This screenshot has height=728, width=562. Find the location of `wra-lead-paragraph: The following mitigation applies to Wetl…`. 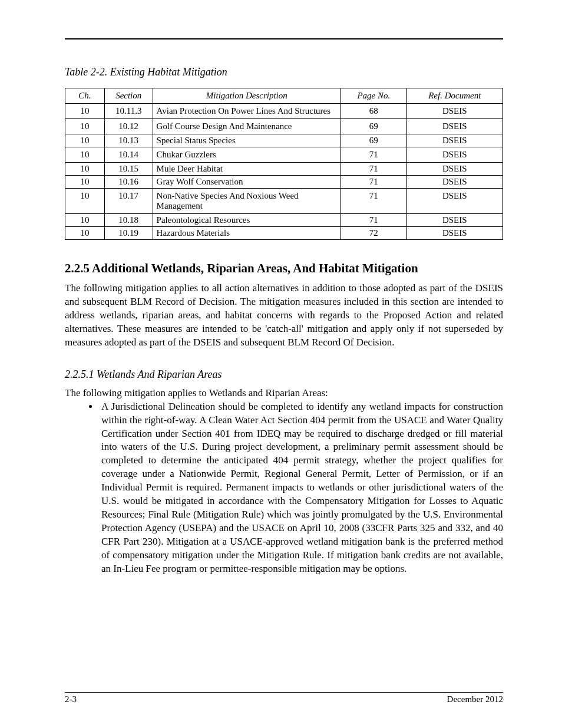

wra-lead-paragraph: The following mitigation applies to Wetl… is located at coordinates (284, 394).